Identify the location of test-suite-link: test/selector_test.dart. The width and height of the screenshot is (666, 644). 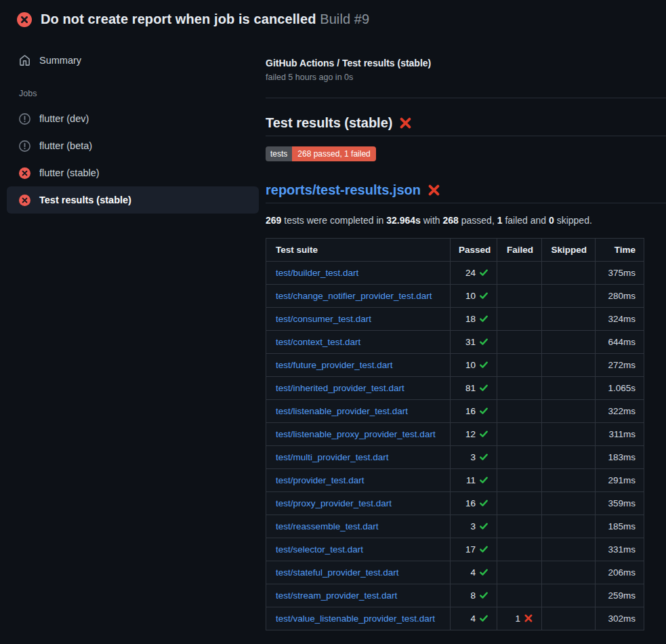
(320, 549).